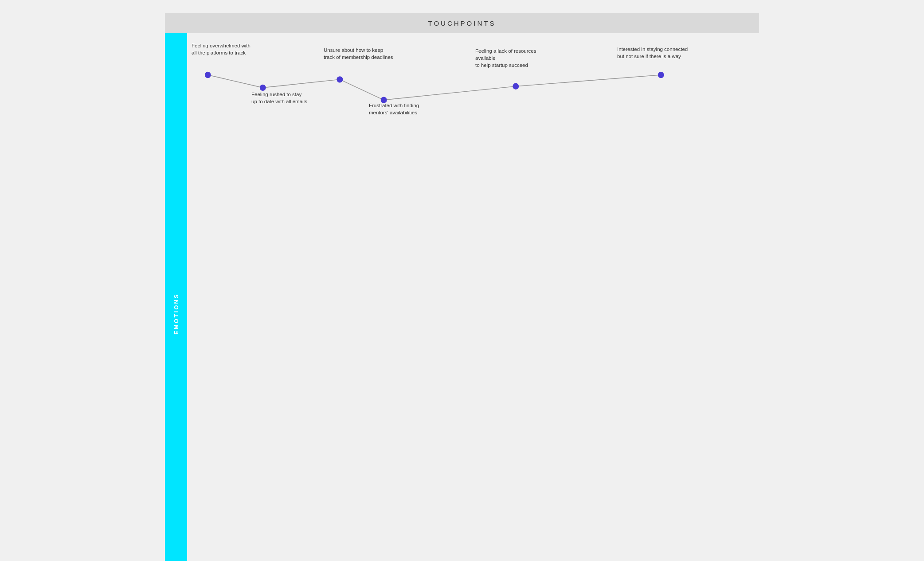  I want to click on emotion-node-3: Unsure about how to keeptrack of members…, so click(358, 54).